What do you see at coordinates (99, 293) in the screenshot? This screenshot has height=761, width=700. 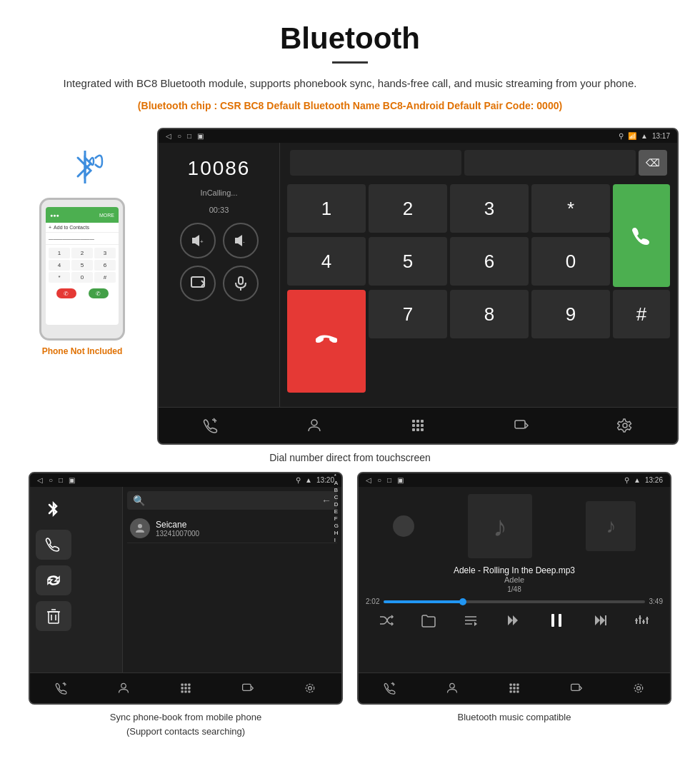 I see `phone-call-btn: ✆` at bounding box center [99, 293].